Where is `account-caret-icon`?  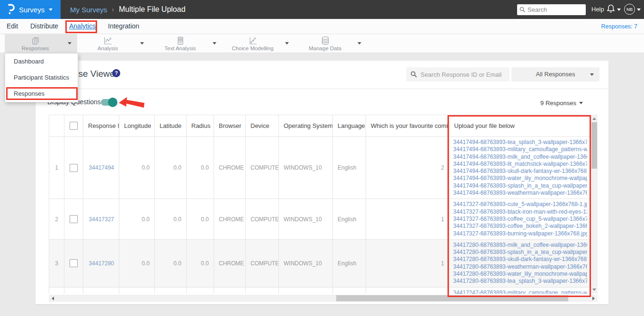 account-caret-icon is located at coordinates (639, 9).